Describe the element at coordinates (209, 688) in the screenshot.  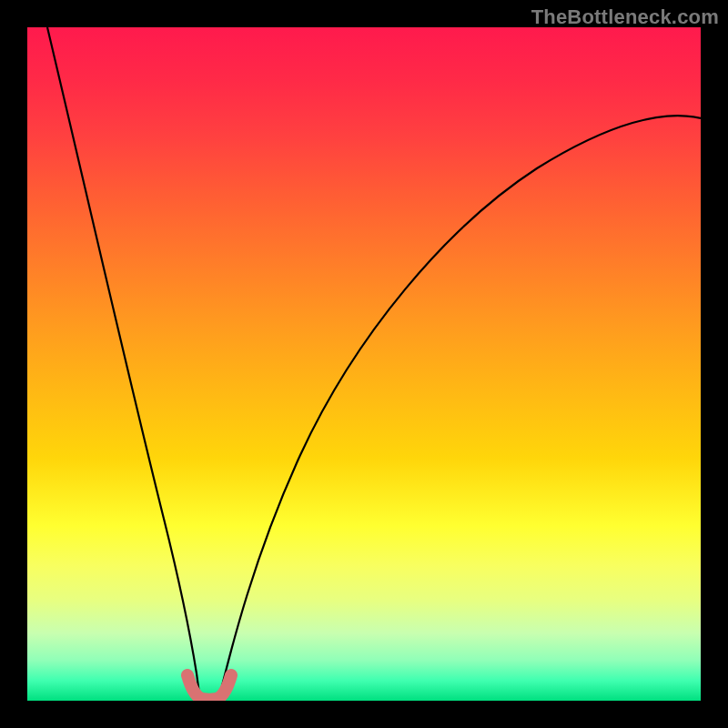
I see `minimum-highlight` at that location.